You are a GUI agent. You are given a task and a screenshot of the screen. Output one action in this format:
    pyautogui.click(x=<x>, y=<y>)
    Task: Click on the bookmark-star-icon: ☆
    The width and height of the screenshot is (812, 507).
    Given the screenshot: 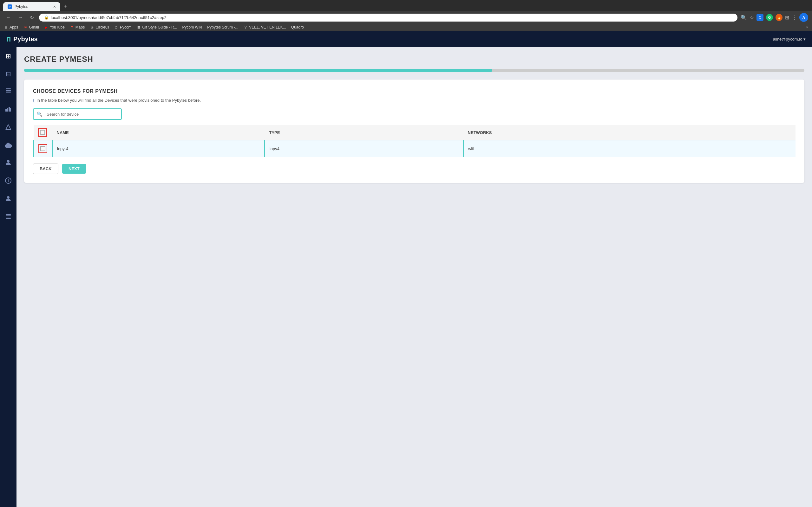 What is the action you would take?
    pyautogui.click(x=752, y=17)
    